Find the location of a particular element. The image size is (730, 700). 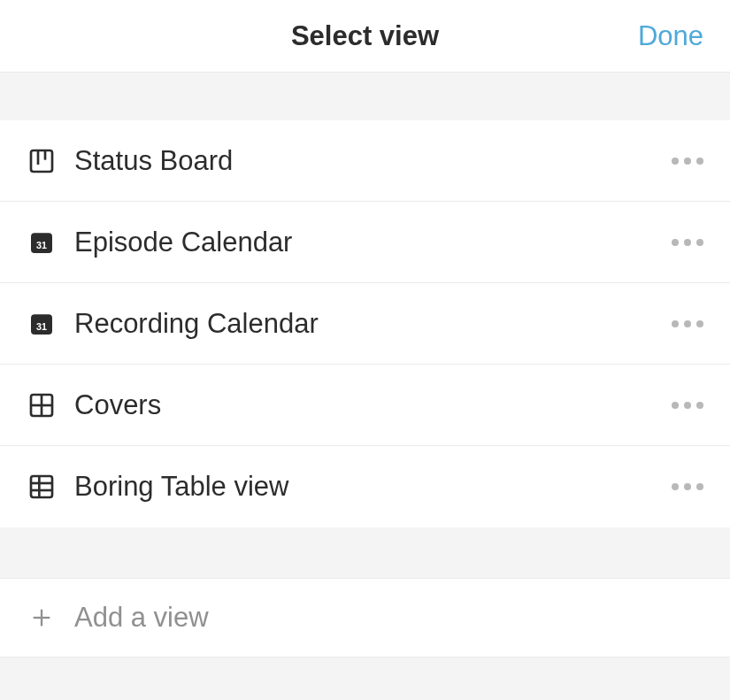

view-item-boring-table: Boring Table view is located at coordinates (365, 487).